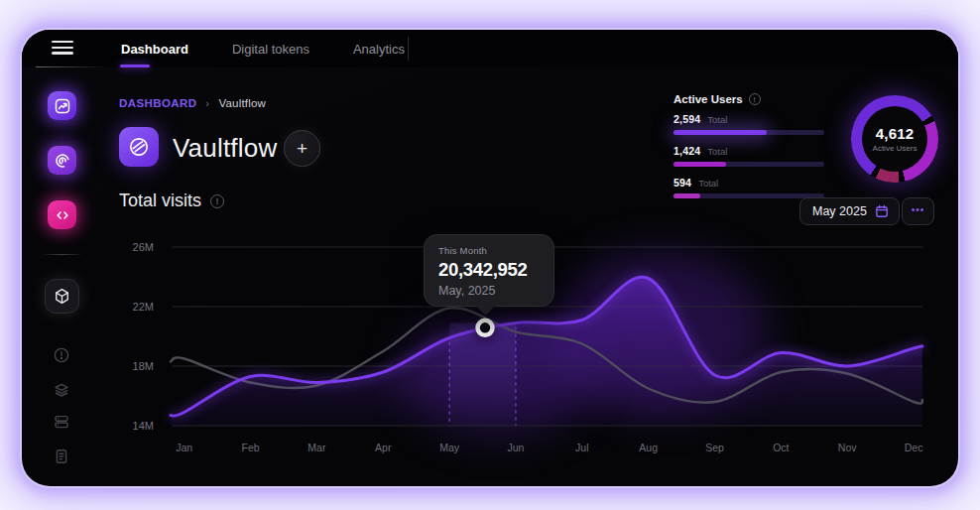  I want to click on x-tick: Oct, so click(781, 447).